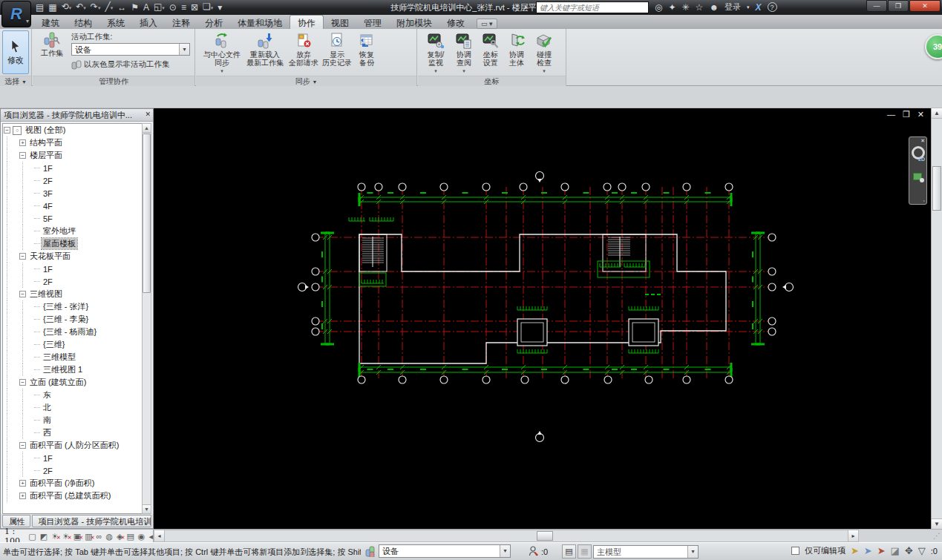 The height and width of the screenshot is (560, 942). I want to click on open-icon: ▤, so click(40, 7).